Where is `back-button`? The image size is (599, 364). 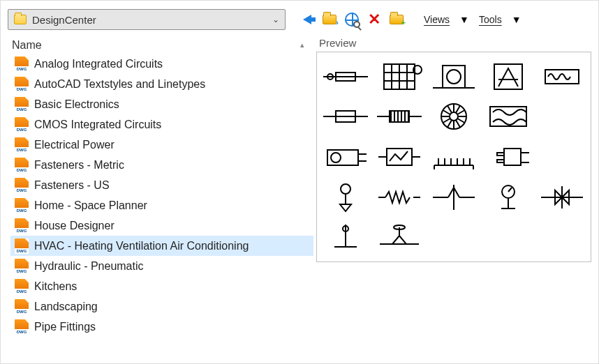
back-button is located at coordinates (307, 20).